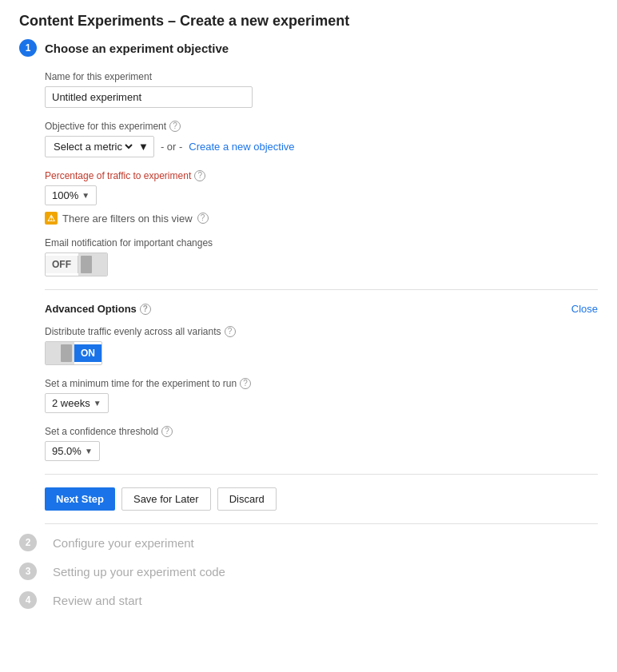 The image size is (617, 672). Describe the element at coordinates (321, 89) in the screenshot. I see `name-field-group: Name for this experiment` at that location.